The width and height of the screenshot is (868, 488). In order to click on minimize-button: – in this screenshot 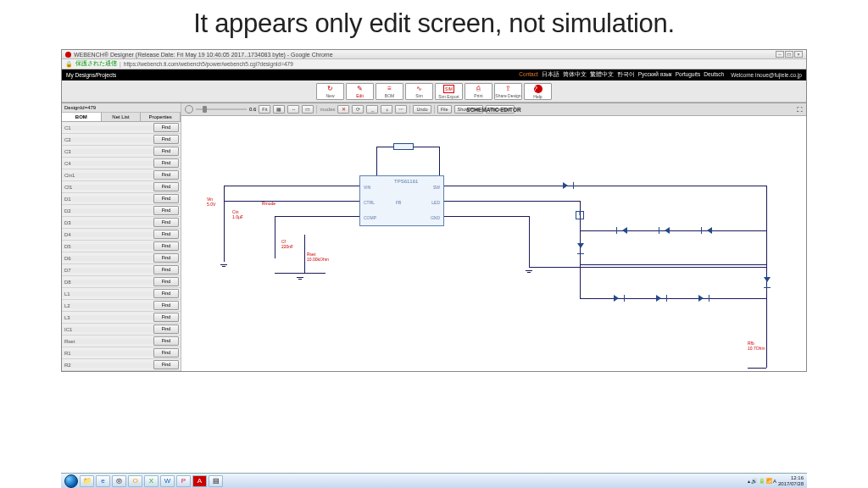, I will do `click(780, 54)`.